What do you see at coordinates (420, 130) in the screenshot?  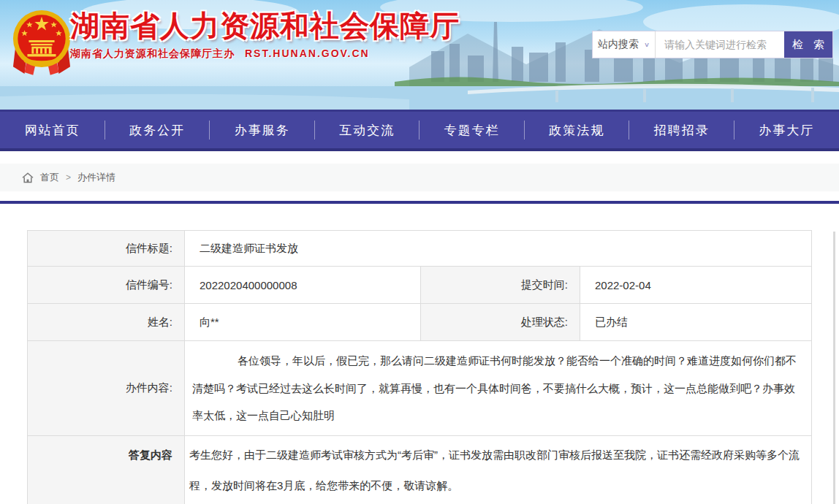 I see `main-nav: 网站首页 政务公开 办事服务 互动交流 专题专栏 政策法规 招聘招录 办事大厅` at bounding box center [420, 130].